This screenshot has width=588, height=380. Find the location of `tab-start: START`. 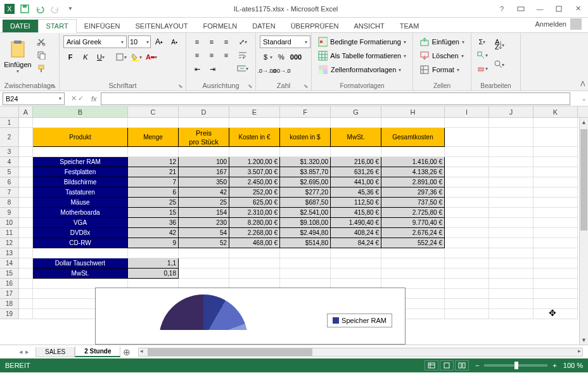

tab-start: START is located at coordinates (57, 26).